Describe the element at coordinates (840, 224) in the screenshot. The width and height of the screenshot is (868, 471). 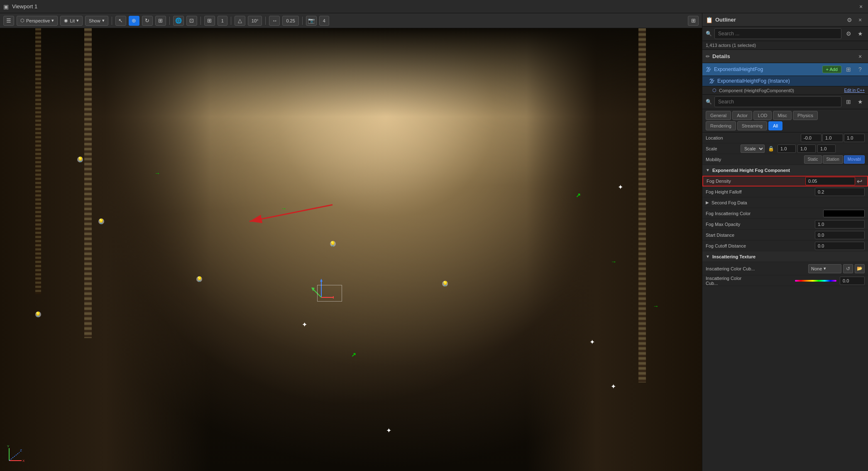
I see `fog-max-opacity-input` at that location.